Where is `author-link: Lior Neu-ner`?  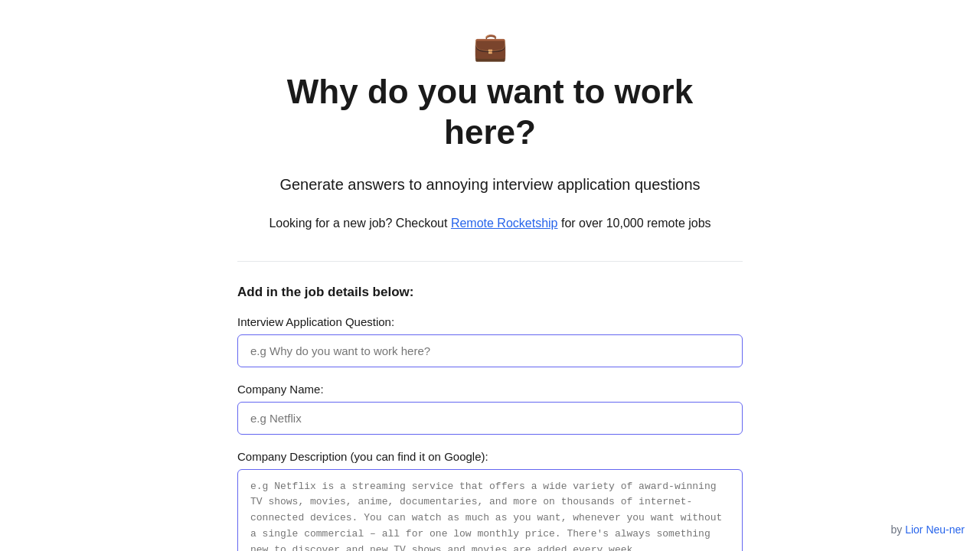 author-link: Lior Neu-ner is located at coordinates (935, 530).